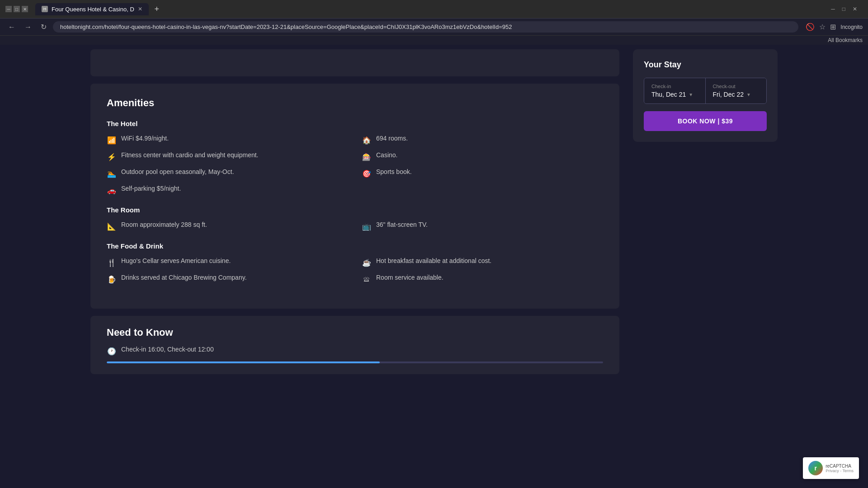  What do you see at coordinates (93, 9) in the screenshot?
I see `tab-label: Four Queens Hotel & Casino, D` at bounding box center [93, 9].